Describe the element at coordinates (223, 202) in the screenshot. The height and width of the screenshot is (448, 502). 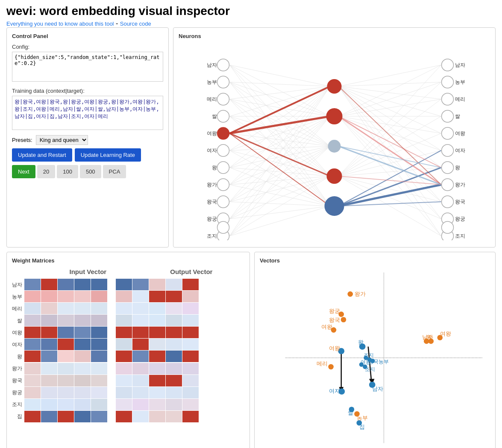
I see `input-node-왕국` at that location.